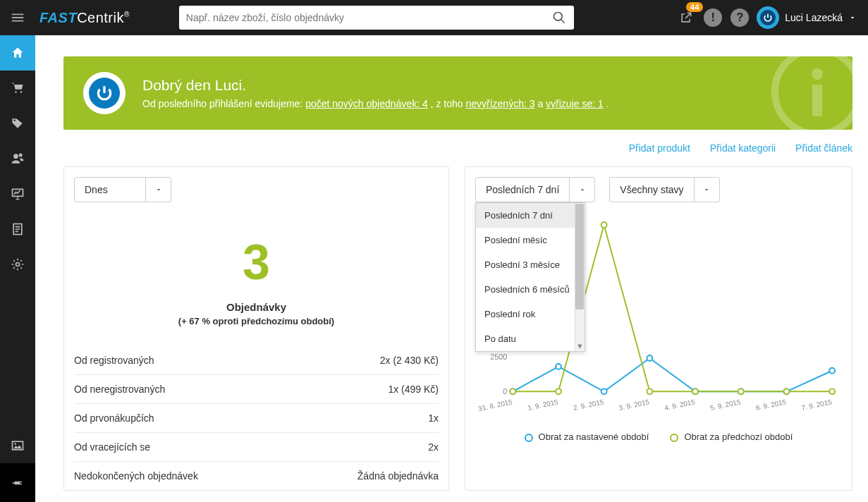  Describe the element at coordinates (743, 148) in the screenshot. I see `add-category-link: Přidat kategorii` at that location.